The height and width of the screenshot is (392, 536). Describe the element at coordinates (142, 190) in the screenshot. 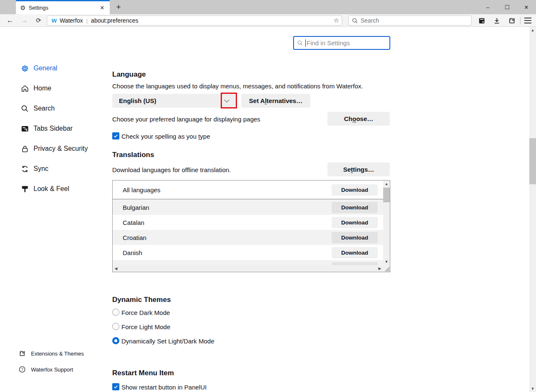

I see `language-name: All languages` at that location.